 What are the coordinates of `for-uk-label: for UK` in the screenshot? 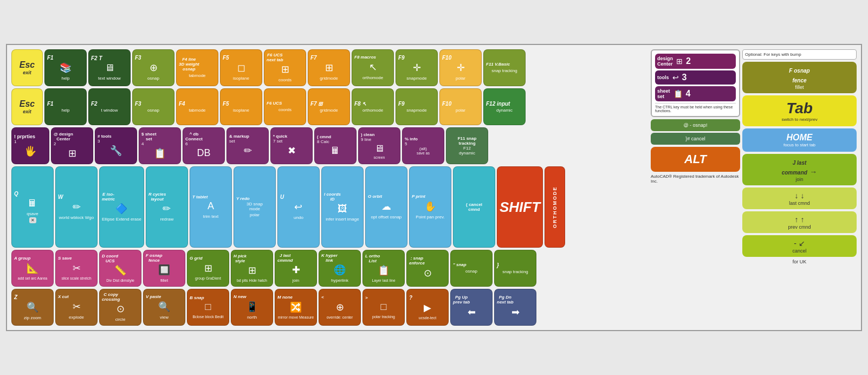 It's located at (800, 262).